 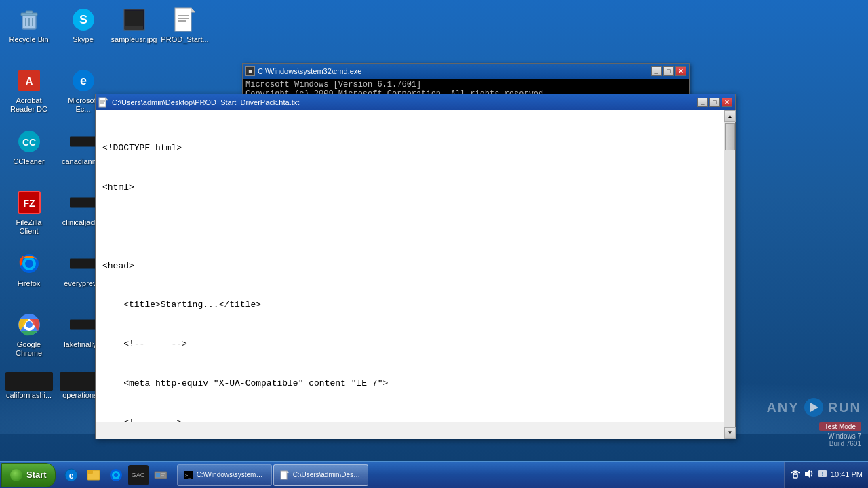 I want to click on desktop-icon-firefox: Firefox, so click(x=28, y=269).